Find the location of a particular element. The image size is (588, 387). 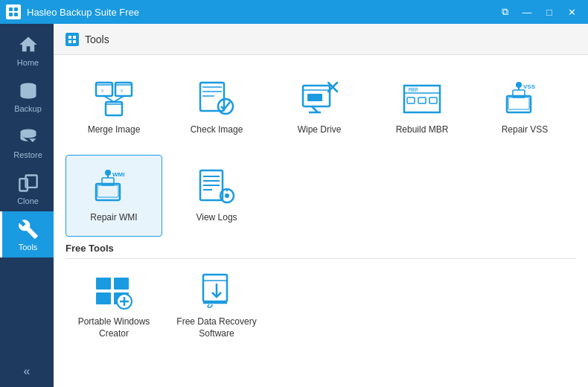

window-controls: ⧉ — □ ✕ is located at coordinates (538, 12).